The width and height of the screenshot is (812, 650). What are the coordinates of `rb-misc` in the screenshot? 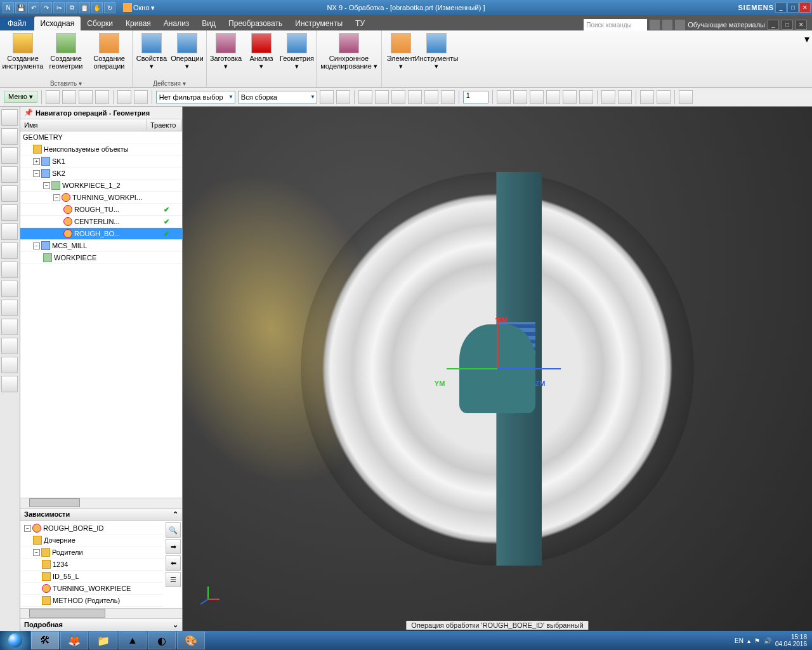 It's located at (10, 384).